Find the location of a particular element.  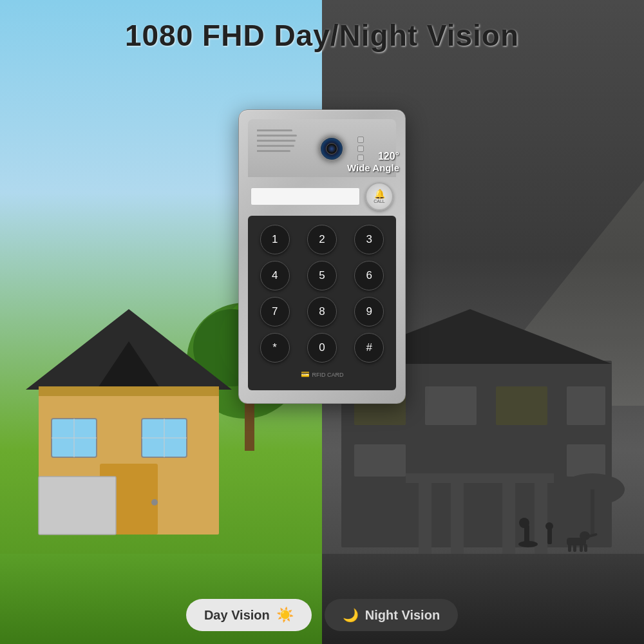

wide-angle-label: 120° Wide Angle is located at coordinates (374, 162).